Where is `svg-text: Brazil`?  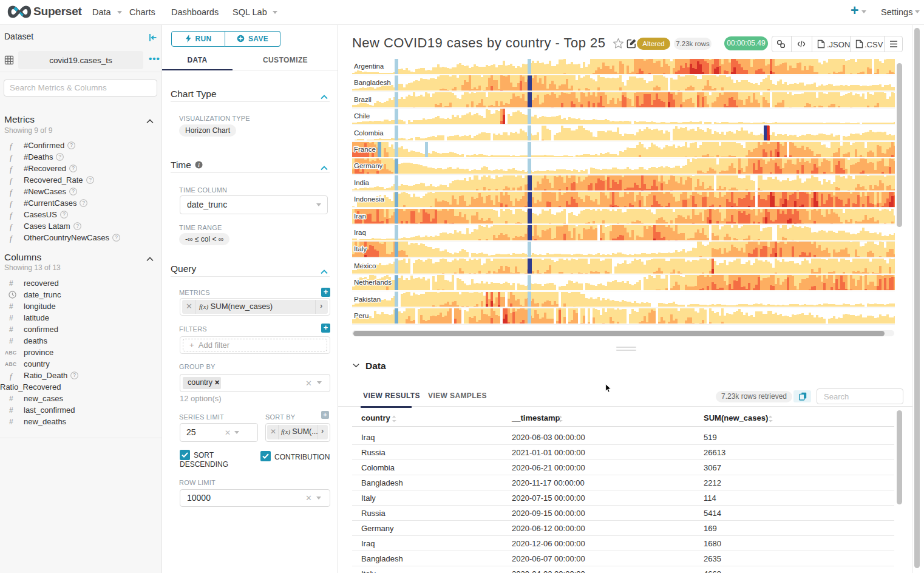
svg-text: Brazil is located at coordinates (363, 100).